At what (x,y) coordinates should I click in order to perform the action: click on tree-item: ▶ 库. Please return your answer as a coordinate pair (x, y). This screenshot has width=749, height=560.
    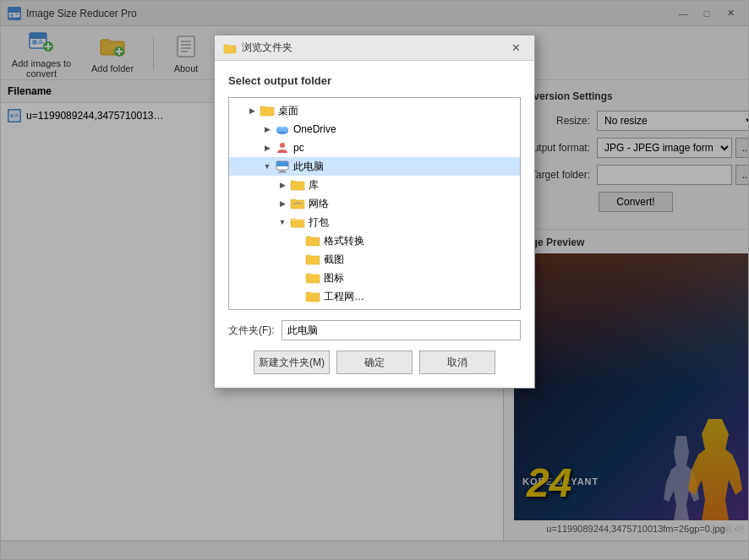
    Looking at the image, I should click on (374, 185).